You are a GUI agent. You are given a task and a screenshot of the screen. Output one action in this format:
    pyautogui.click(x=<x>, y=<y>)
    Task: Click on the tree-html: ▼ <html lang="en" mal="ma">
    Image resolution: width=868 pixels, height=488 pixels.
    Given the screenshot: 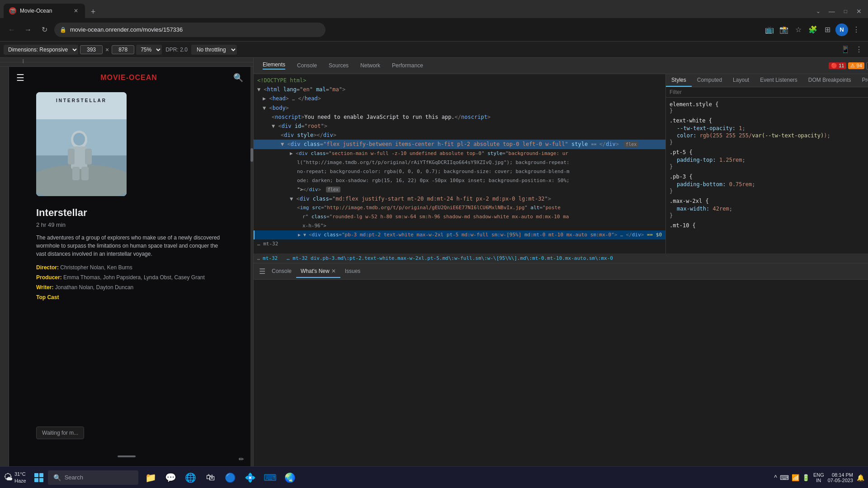 What is the action you would take?
    pyautogui.click(x=459, y=89)
    